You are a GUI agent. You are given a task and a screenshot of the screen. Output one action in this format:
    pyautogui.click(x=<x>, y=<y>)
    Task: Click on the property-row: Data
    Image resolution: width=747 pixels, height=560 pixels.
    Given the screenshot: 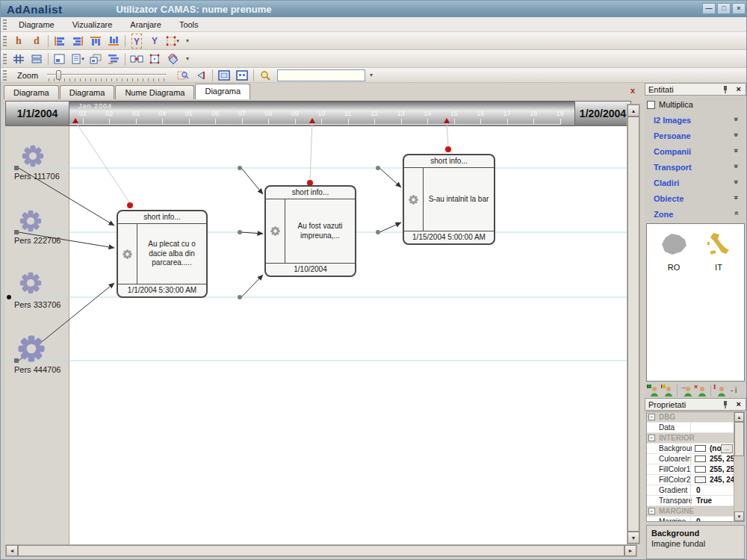 What is the action you would take?
    pyautogui.click(x=695, y=428)
    